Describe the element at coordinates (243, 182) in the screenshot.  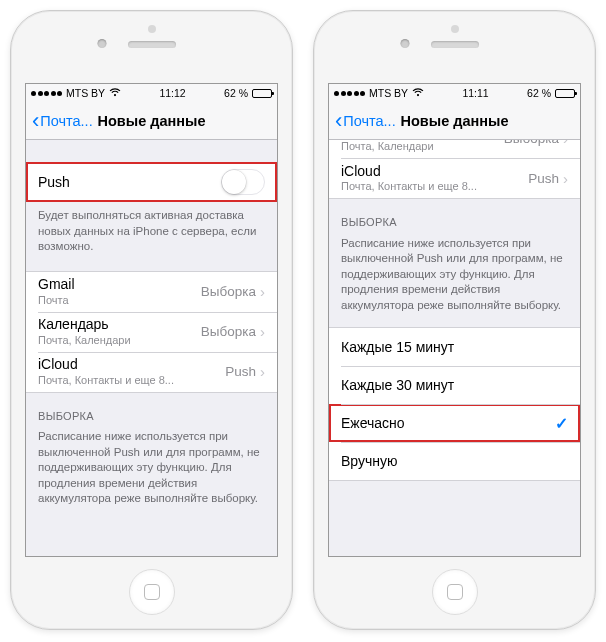
I see `push-toggle` at that location.